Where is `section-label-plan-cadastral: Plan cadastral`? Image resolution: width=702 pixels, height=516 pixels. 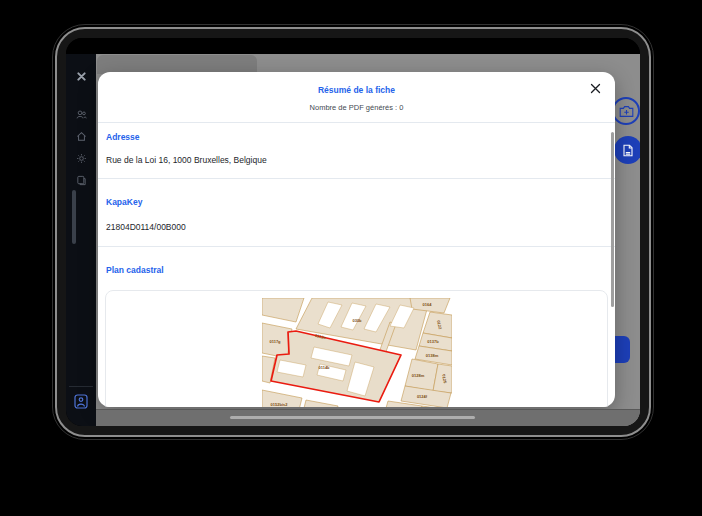
section-label-plan-cadastral: Plan cadastral is located at coordinates (356, 270).